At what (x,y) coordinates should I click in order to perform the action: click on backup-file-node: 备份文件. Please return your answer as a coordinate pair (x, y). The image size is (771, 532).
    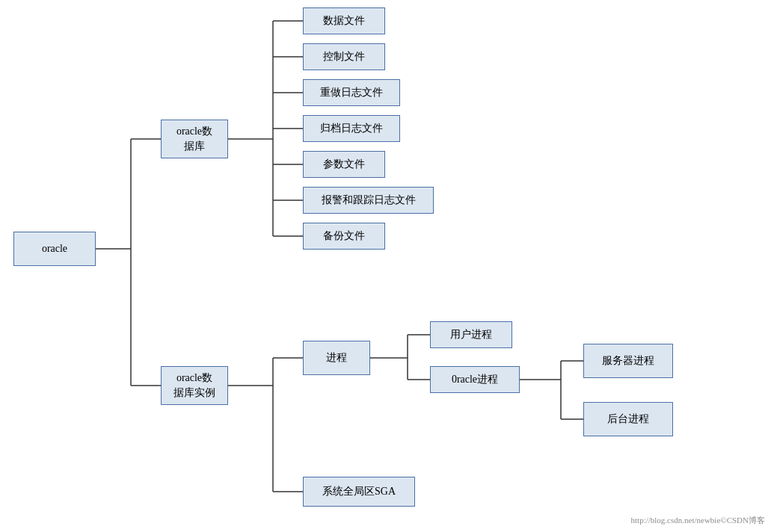
    Looking at the image, I should click on (344, 236).